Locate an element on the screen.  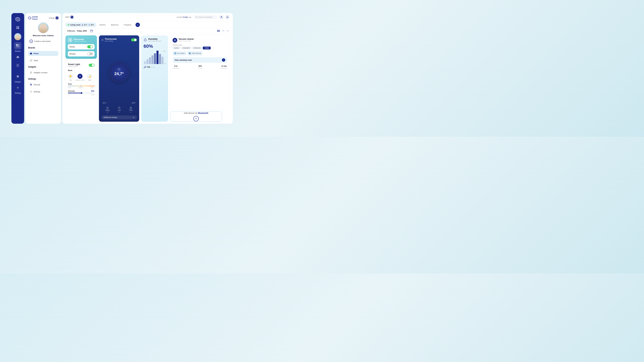
sidebar-item-home is located at coordinates (18, 57).